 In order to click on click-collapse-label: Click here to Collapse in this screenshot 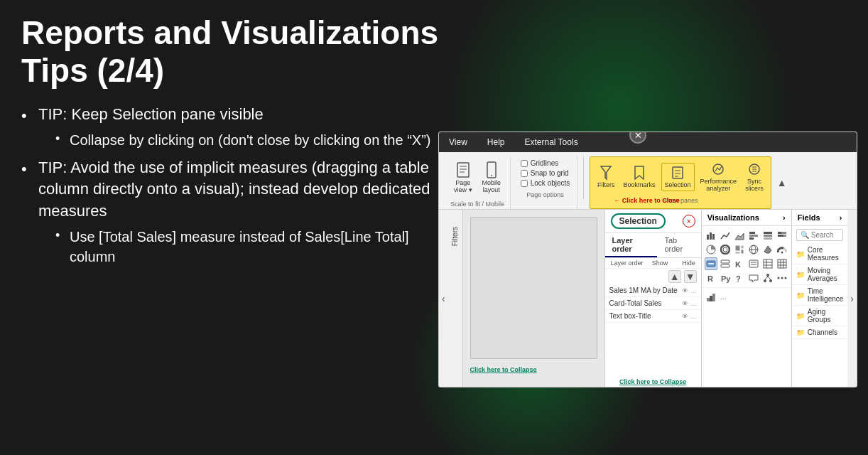, I will do `click(504, 370)`.